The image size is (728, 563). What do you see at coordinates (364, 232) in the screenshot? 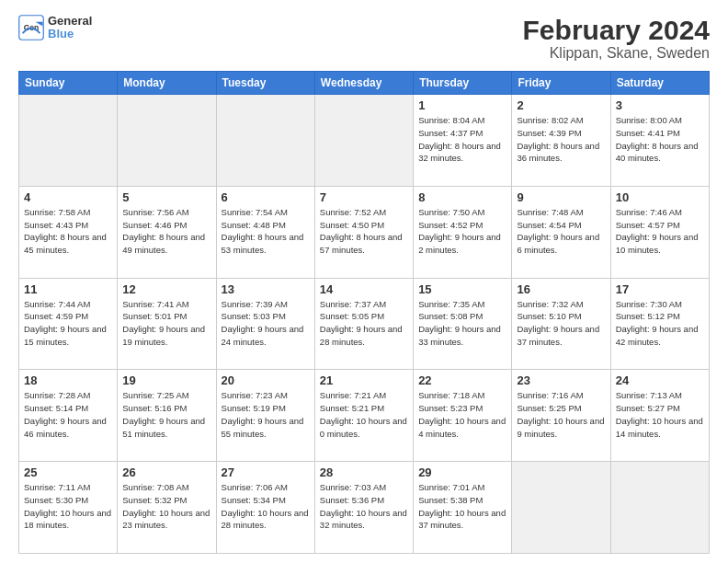
I see `day-cell: 7Sunrise: 7:52 AM Sunset: 4:50 PM Daylig…` at bounding box center [364, 232].